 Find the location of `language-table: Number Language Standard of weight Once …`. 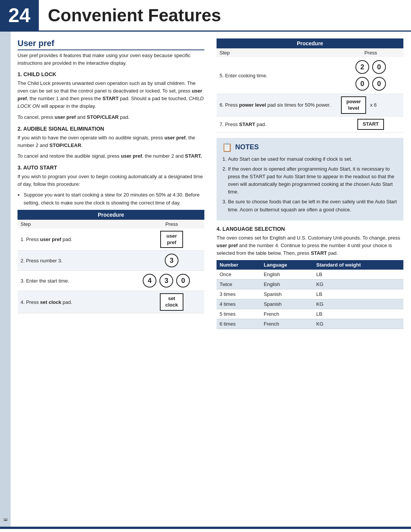

language-table: Number Language Standard of weight Once … is located at coordinates (310, 295).